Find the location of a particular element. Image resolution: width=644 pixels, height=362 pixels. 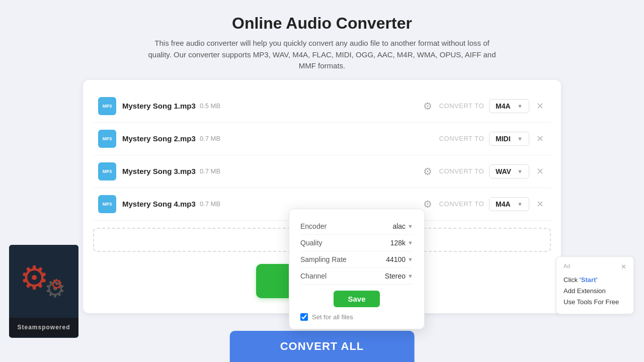

format-value: MIDI is located at coordinates (503, 139).